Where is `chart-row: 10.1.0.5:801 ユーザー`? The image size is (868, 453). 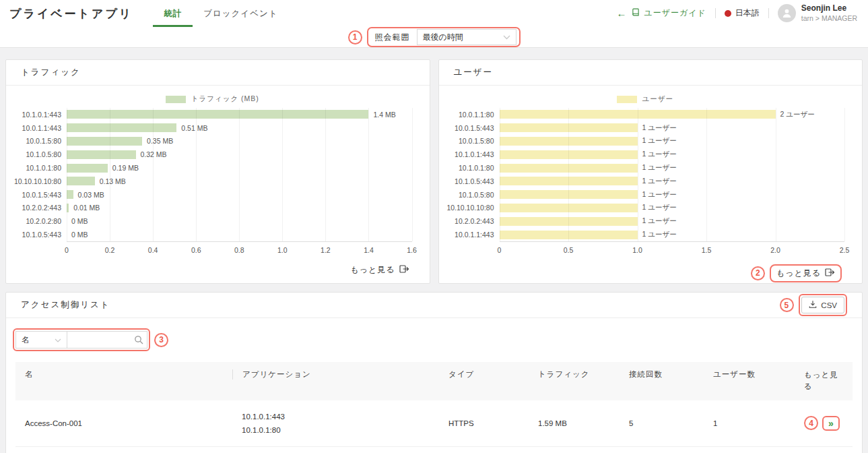
chart-row: 10.1.0.5:801 ユーザー is located at coordinates (645, 195).